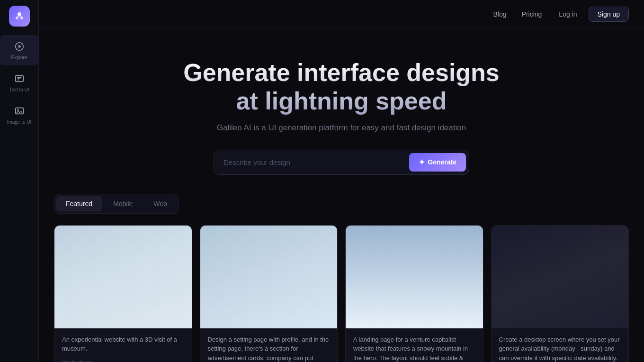 This screenshot has width=644, height=362. What do you see at coordinates (414, 349) in the screenshot?
I see `card-3-description: A landing page for a venture capitalist …` at bounding box center [414, 349].